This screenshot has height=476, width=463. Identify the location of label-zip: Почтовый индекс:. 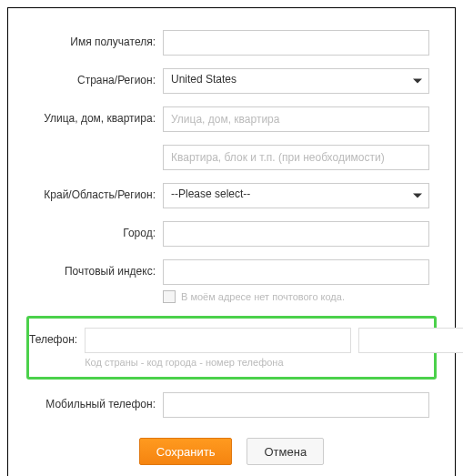
(95, 268).